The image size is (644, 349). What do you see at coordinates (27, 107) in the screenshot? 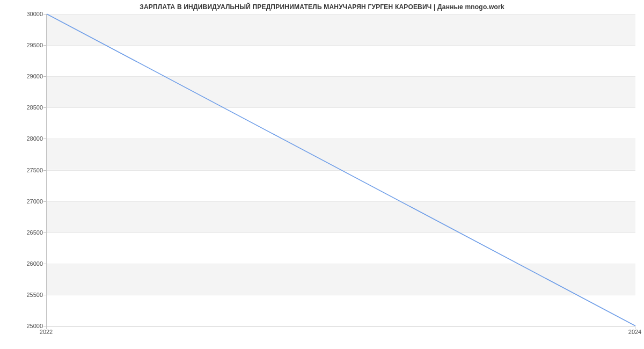
I see `y-tick-label: 28500` at bounding box center [27, 107].